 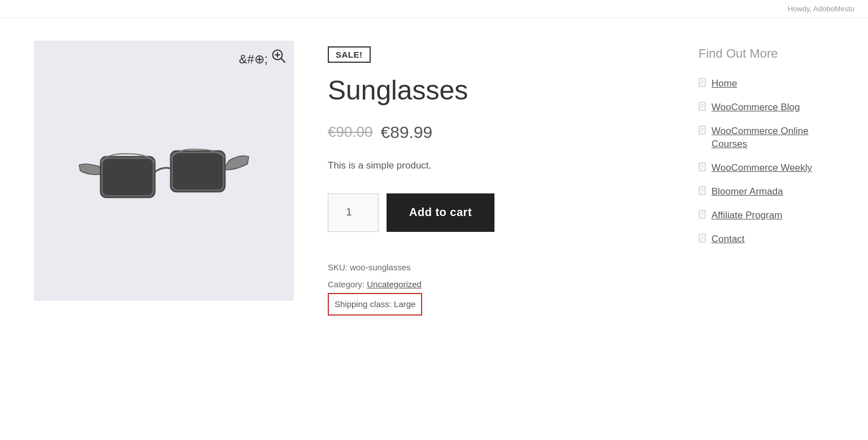 What do you see at coordinates (766, 178) in the screenshot?
I see `sidebar: Find Out More HomeWooCommerce BlogWooCom…` at bounding box center [766, 178].